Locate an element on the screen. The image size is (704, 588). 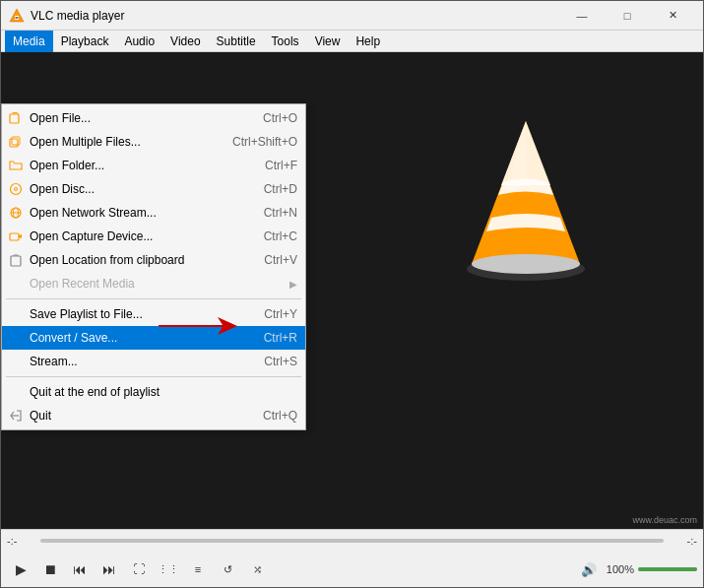
maximize-button: □ is located at coordinates (627, 16).